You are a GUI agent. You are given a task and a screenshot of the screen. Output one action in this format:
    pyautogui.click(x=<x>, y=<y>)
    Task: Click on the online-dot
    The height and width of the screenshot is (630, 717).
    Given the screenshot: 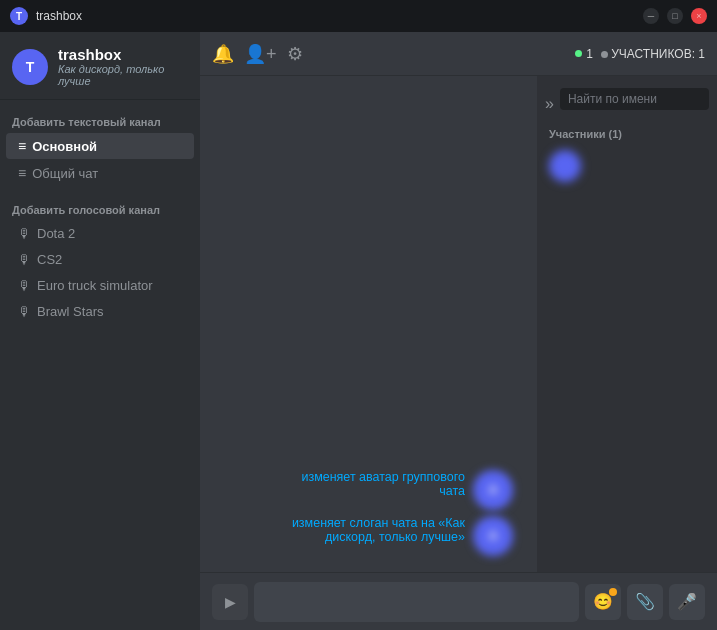 What is the action you would take?
    pyautogui.click(x=578, y=54)
    